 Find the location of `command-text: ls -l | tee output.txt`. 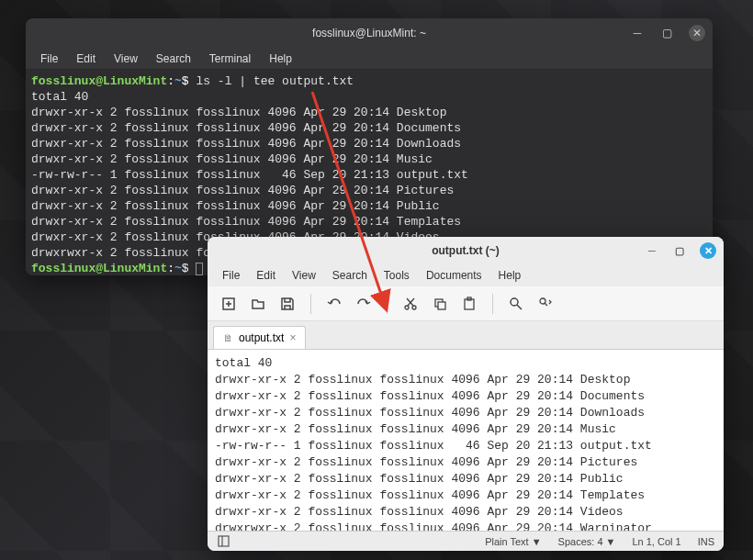

command-text: ls -l | tee output.txt is located at coordinates (275, 81).